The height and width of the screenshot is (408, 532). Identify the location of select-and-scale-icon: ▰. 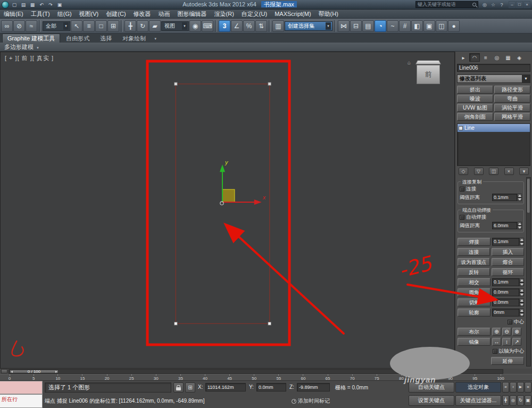
(155, 26).